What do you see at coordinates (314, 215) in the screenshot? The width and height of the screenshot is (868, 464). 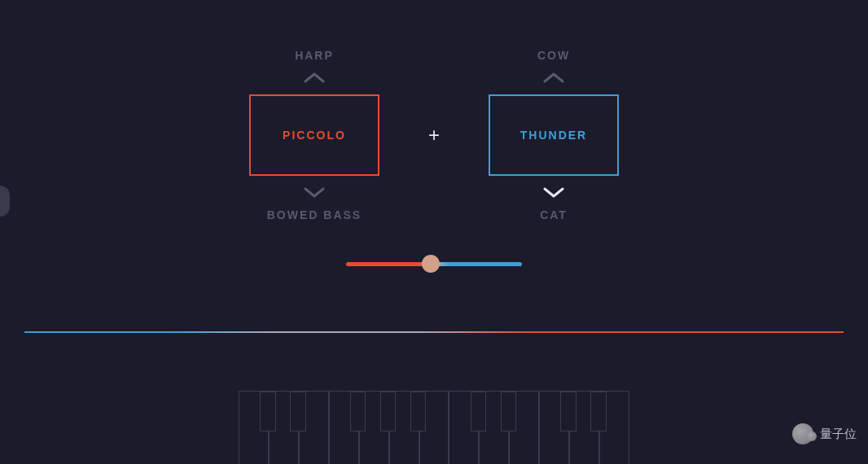 I see `left-next-option-label: BOWED BASS` at bounding box center [314, 215].